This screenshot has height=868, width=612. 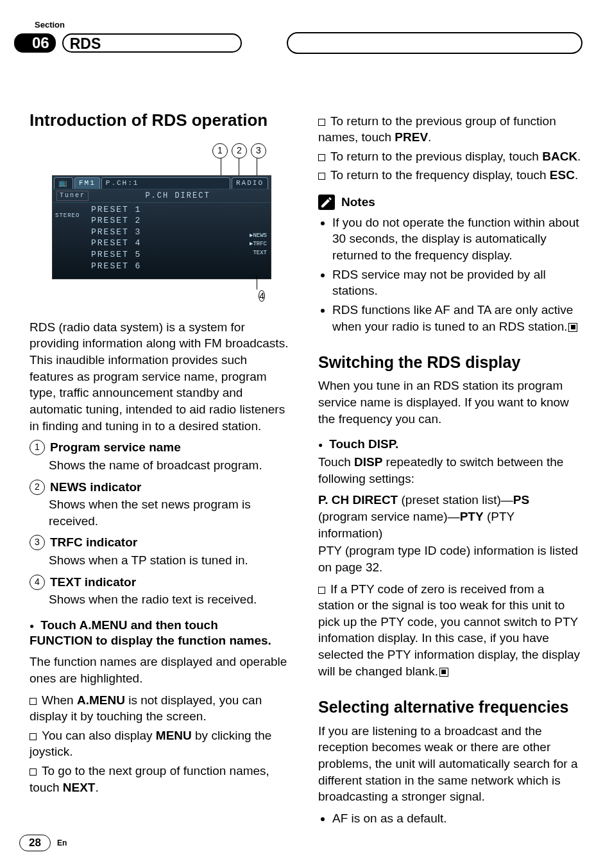 What do you see at coordinates (450, 275) in the screenshot?
I see `notes-list: If you do not operate the function withi…` at bounding box center [450, 275].